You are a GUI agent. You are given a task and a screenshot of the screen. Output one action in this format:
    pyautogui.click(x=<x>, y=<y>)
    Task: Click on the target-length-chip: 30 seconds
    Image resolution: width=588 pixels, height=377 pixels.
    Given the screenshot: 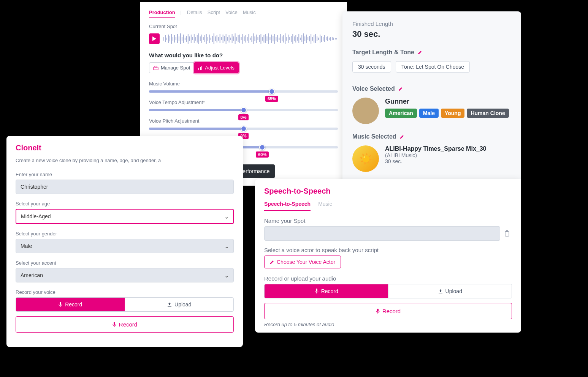 What is the action you would take?
    pyautogui.click(x=372, y=67)
    